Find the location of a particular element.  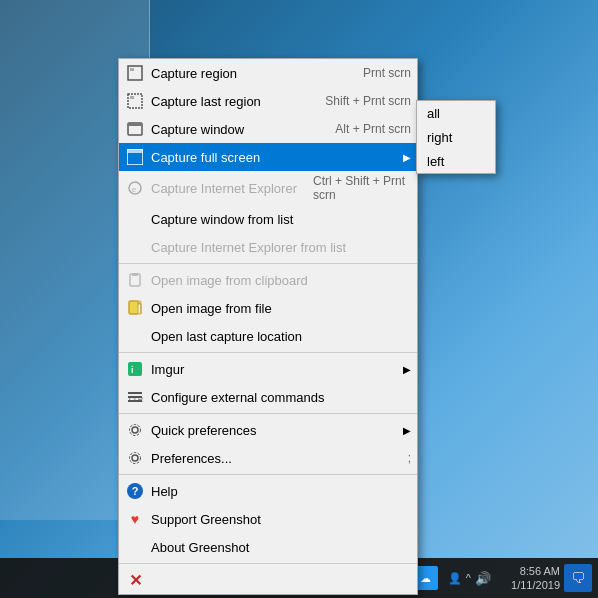

clock: 8:56 AM 1/11/2019 is located at coordinates (528, 578).